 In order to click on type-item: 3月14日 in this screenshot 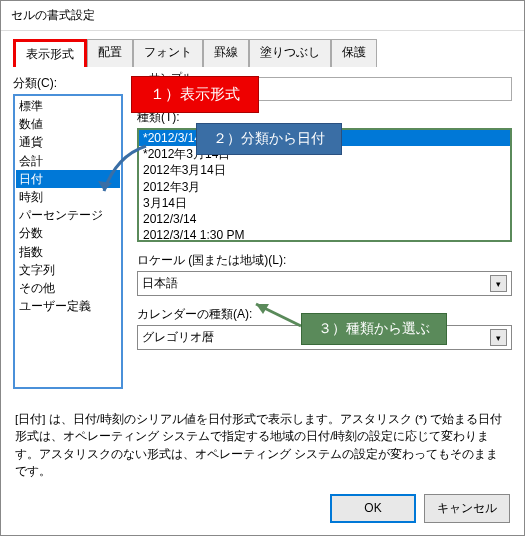, I will do `click(324, 203)`.